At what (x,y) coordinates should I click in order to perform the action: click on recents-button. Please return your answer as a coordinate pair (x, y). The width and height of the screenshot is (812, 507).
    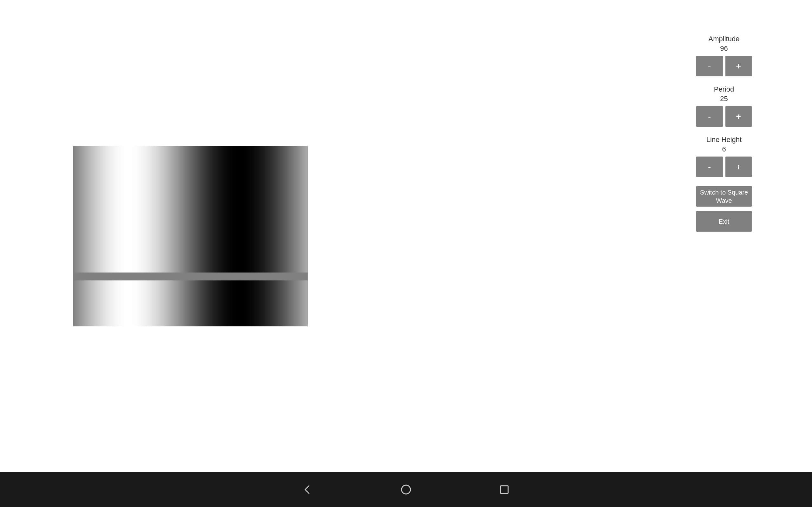
    Looking at the image, I should click on (504, 490).